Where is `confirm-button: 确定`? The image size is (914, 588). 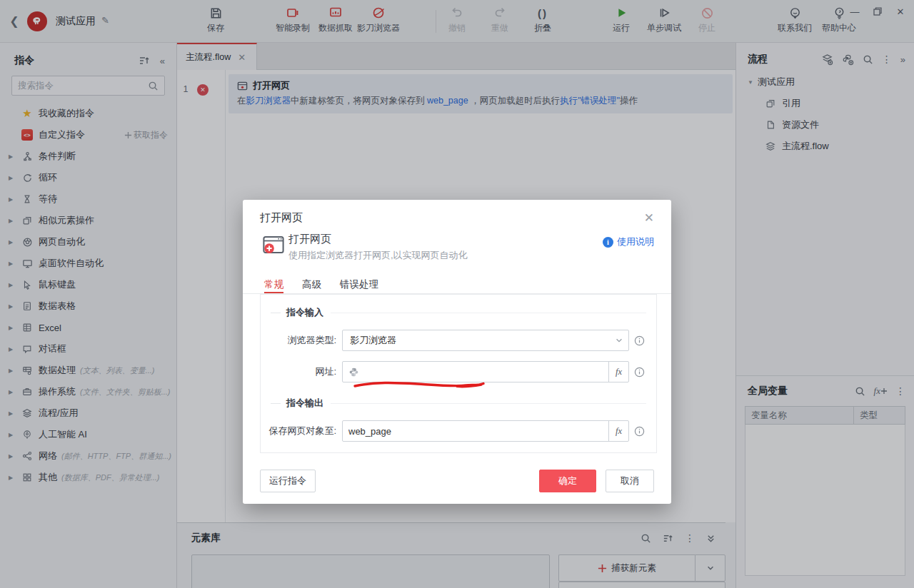 confirm-button: 确定 is located at coordinates (568, 481).